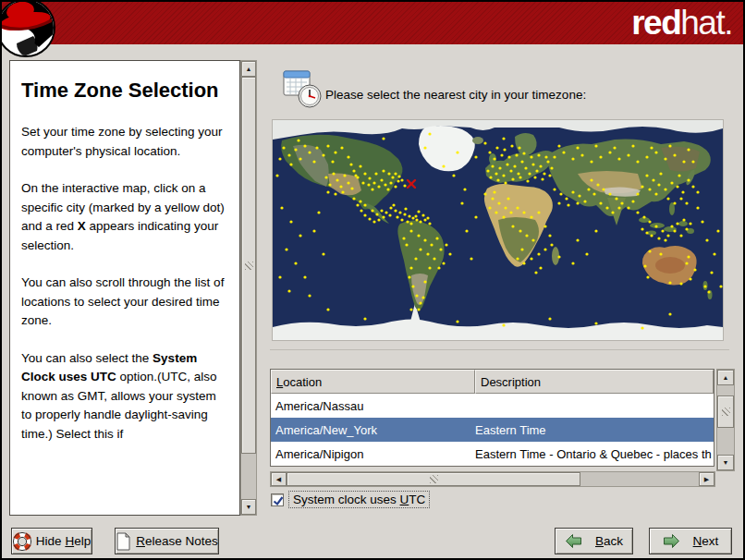 The height and width of the screenshot is (560, 745). What do you see at coordinates (81, 225) in the screenshot?
I see `help-text-bold: X` at bounding box center [81, 225].